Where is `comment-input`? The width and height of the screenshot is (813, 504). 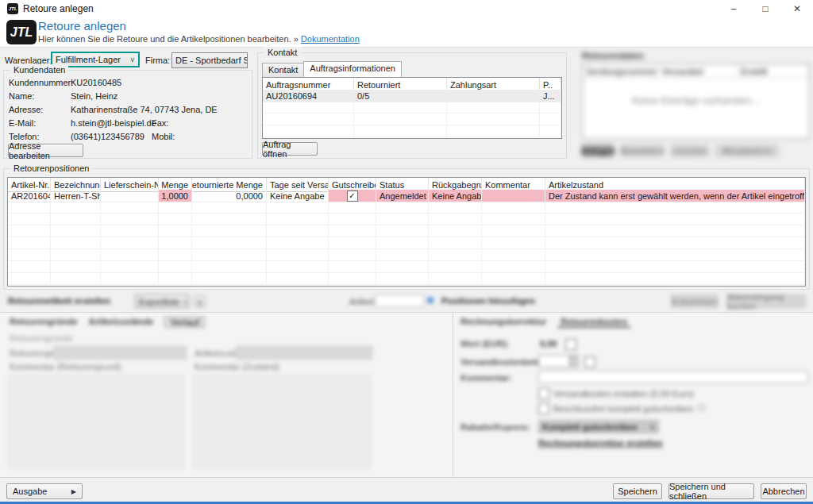 comment-input is located at coordinates (673, 377).